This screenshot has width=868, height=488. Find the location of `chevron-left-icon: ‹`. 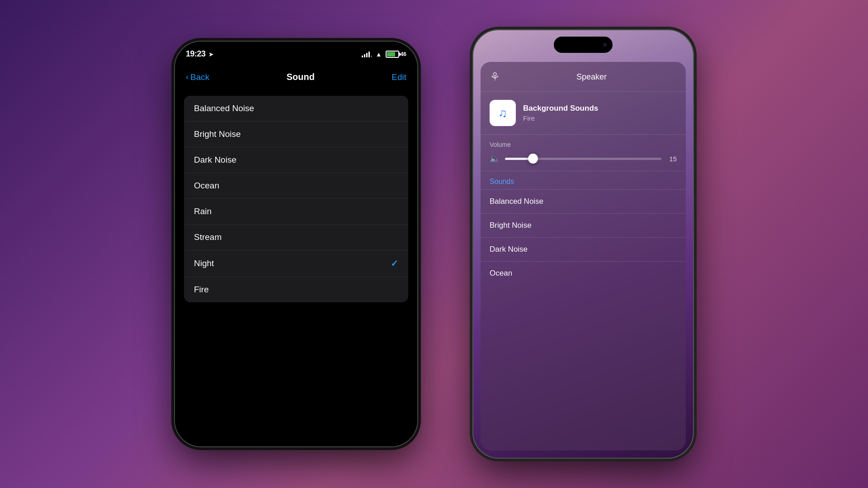

chevron-left-icon: ‹ is located at coordinates (187, 77).